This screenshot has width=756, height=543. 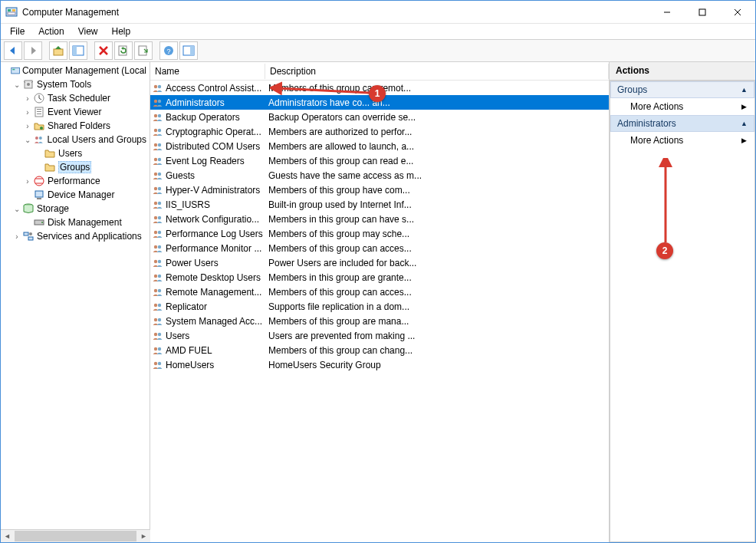 What do you see at coordinates (75, 536) in the screenshot?
I see `scroll-thumb` at bounding box center [75, 536].